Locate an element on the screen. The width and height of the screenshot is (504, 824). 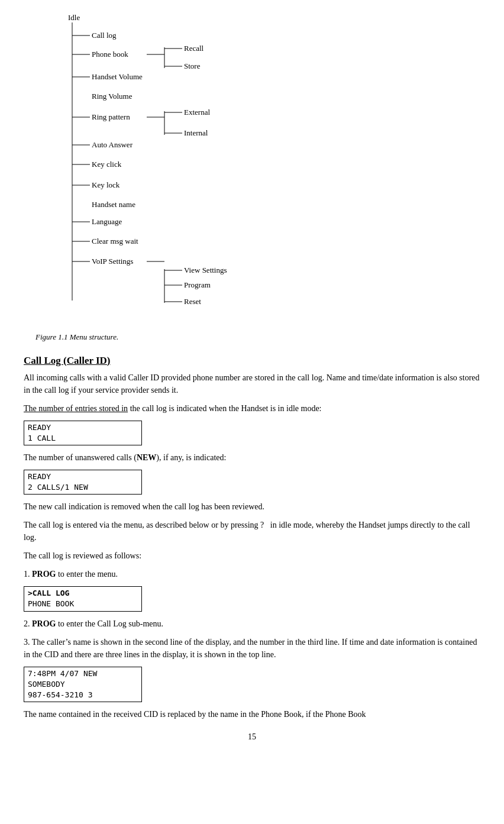
underline-entries: The number of entries stored in is located at coordinates (76, 408).